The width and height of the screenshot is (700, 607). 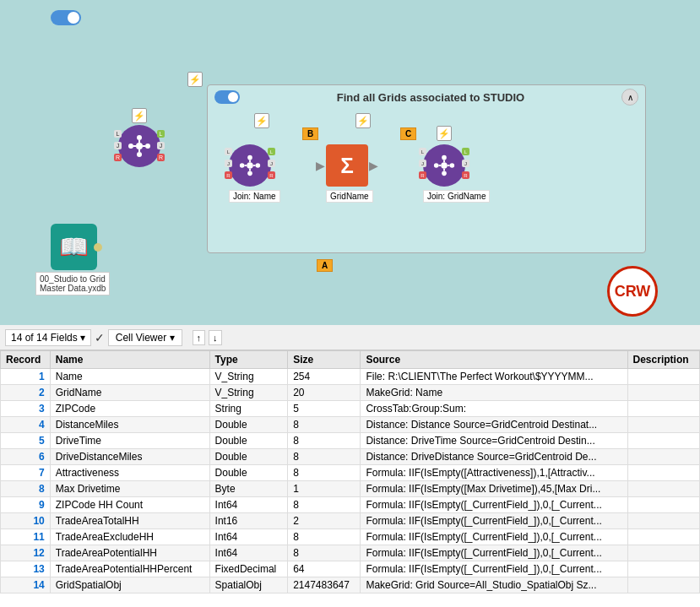 I want to click on toggle-knob, so click(x=73, y=18).